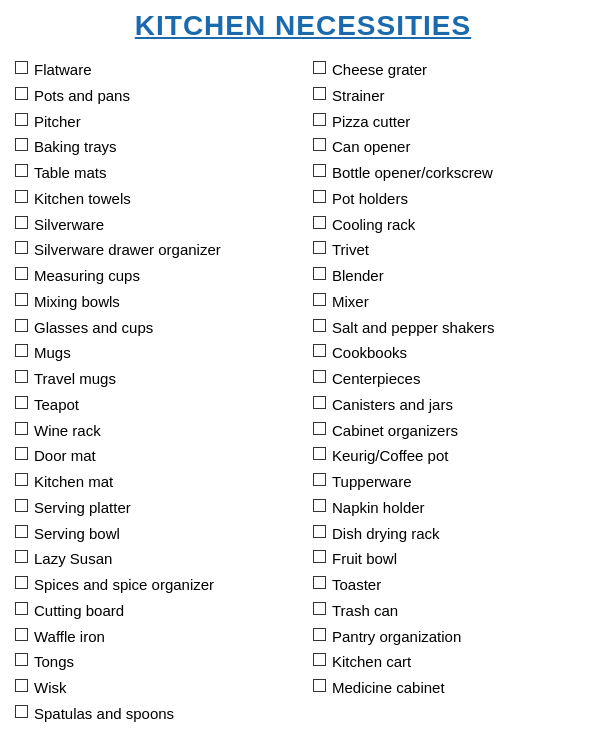 This screenshot has height=741, width=606. Describe the element at coordinates (22, 274) in the screenshot. I see `checkbox-8-left` at that location.